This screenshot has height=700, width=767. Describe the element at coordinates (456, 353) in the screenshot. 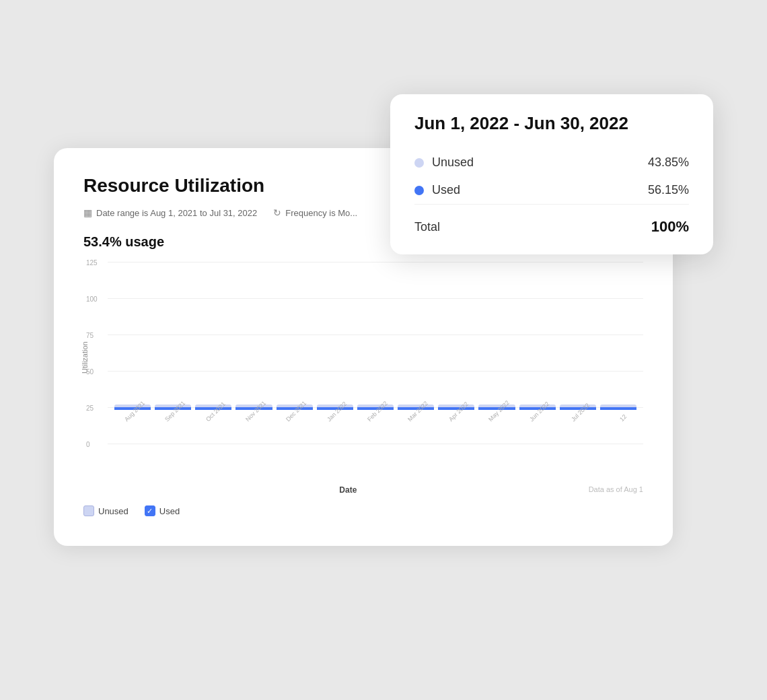

I see `bar-group: Apr 2022` at that location.